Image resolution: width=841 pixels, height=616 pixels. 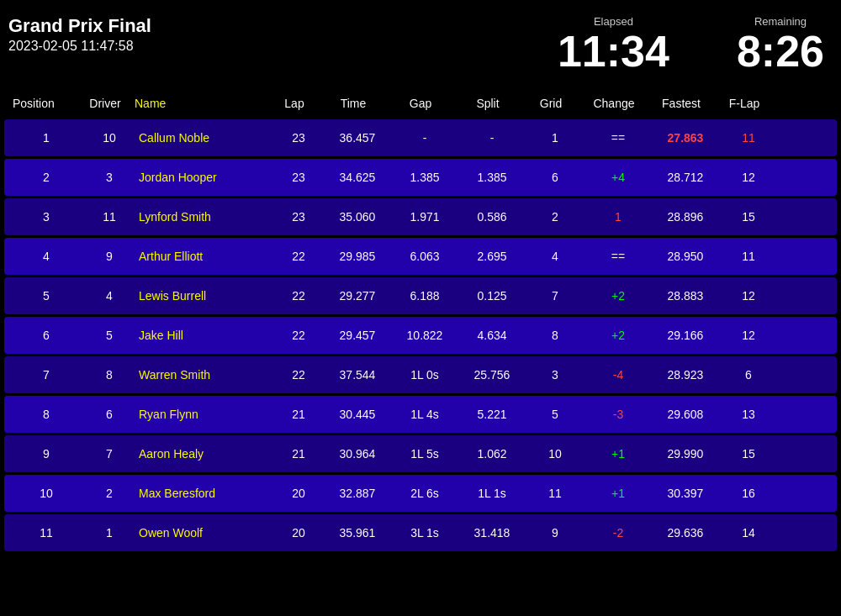 What do you see at coordinates (206, 375) in the screenshot?
I see `cell-name: Warren Smith` at bounding box center [206, 375].